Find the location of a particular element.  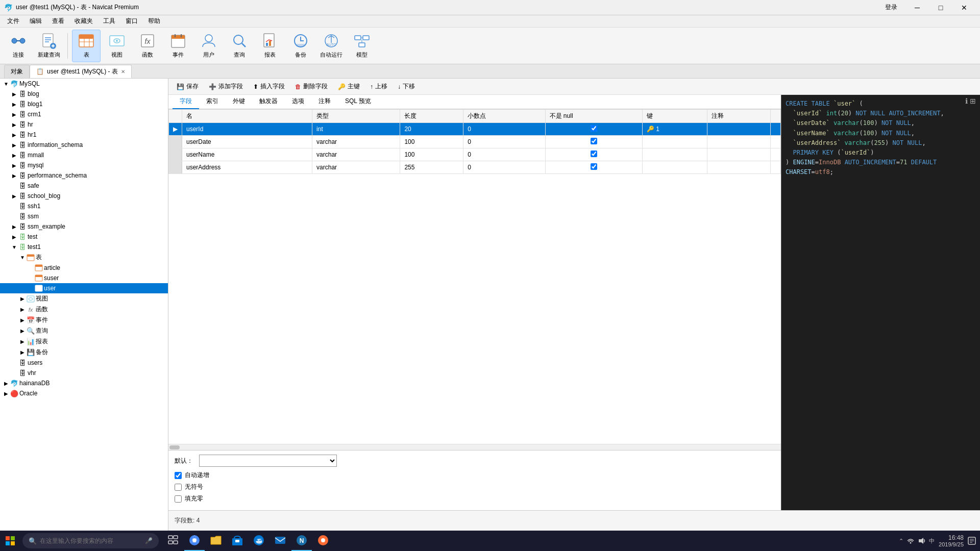

table-row: userDate varchar 100 0 is located at coordinates (475, 142).